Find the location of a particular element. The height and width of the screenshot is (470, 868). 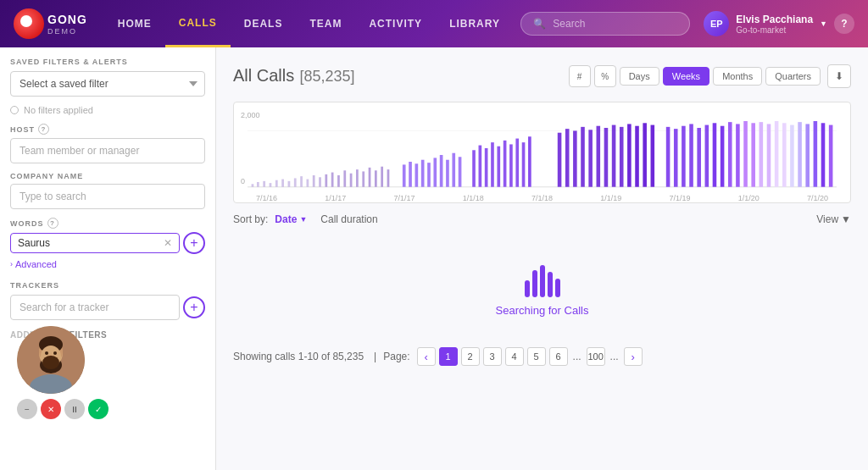

host-info-icon: ? is located at coordinates (44, 129).